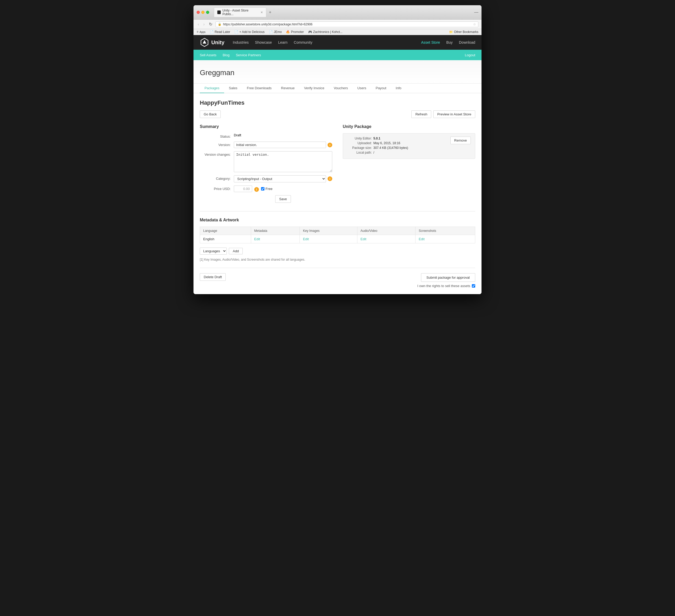 The image size is (675, 616). I want to click on bookmark-other: 📁 Other Bookmarks, so click(464, 32).